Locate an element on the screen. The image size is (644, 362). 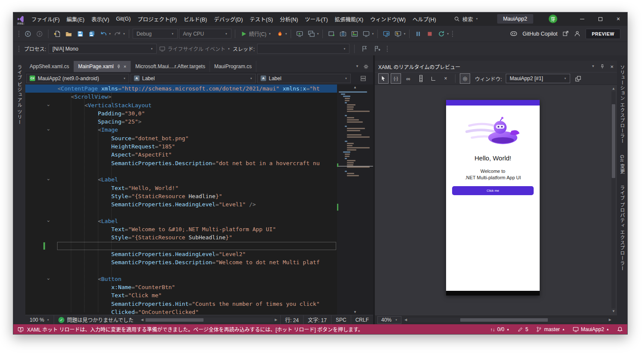
side-tab: ソリューション エクスプローラー is located at coordinates (622, 104).